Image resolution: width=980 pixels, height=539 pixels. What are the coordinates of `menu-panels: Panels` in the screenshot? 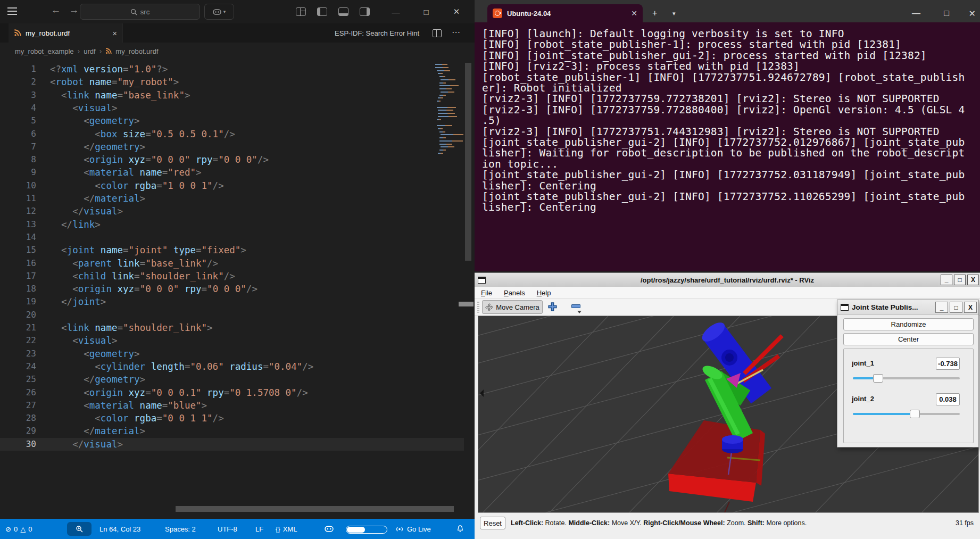 It's located at (514, 293).